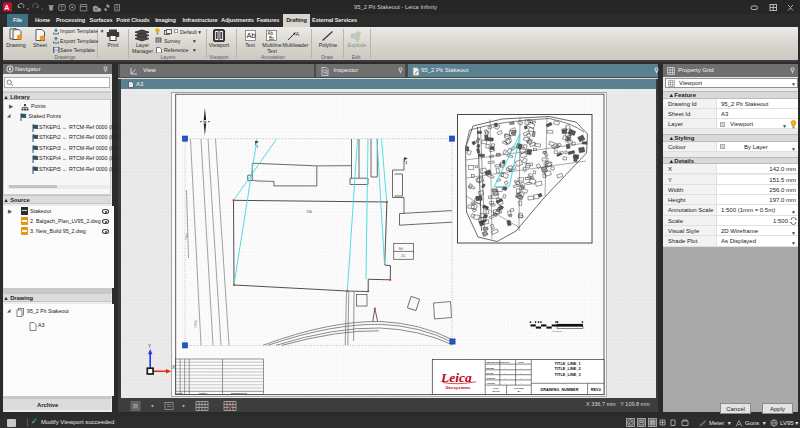 The height and width of the screenshot is (428, 800). Describe the element at coordinates (556, 332) in the screenshot. I see `svg-text: 0 5 10 m` at that location.